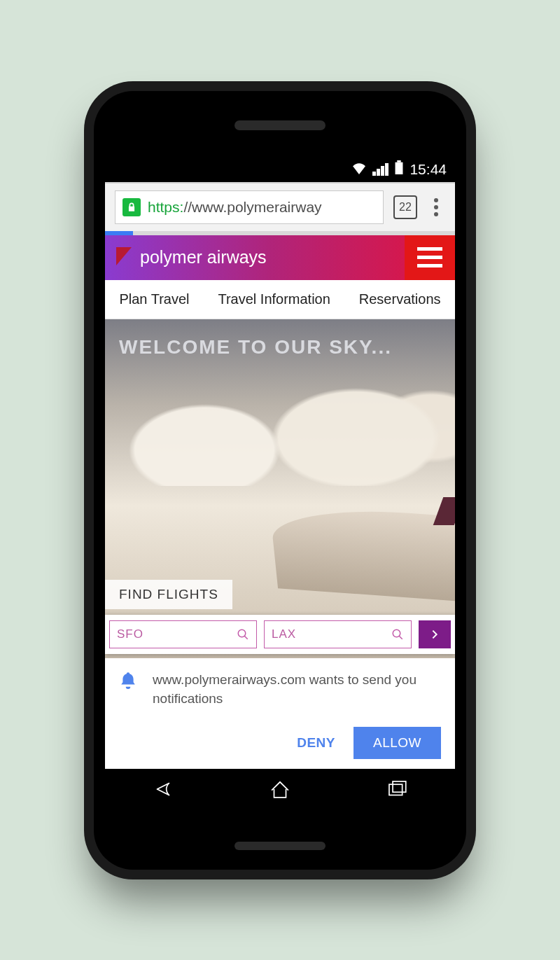 This screenshot has width=560, height=960. What do you see at coordinates (430, 258) in the screenshot?
I see `hamburger-menu-button` at bounding box center [430, 258].